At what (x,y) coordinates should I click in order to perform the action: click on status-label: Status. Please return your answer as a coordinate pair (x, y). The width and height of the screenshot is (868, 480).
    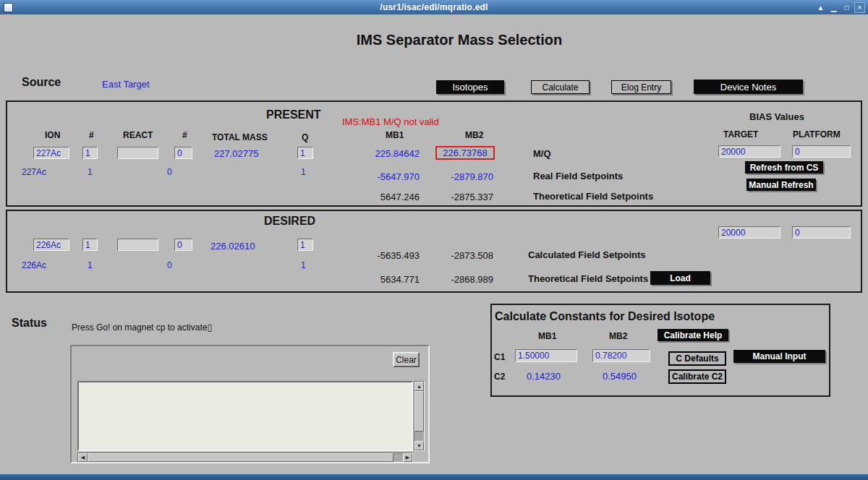
    Looking at the image, I should click on (29, 323).